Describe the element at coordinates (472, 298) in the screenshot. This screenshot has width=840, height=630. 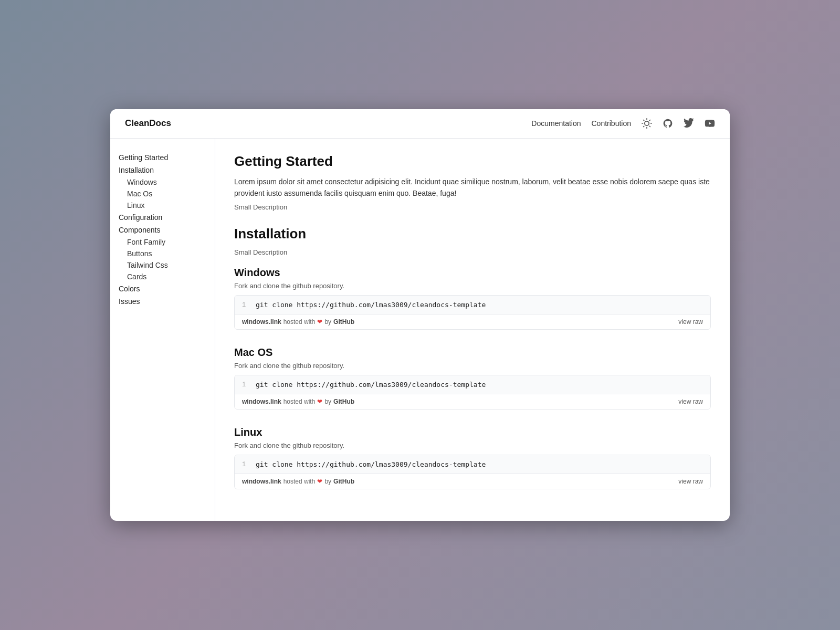
I see `windows-subsection: Windows Fork and clone the github reposi…` at that location.